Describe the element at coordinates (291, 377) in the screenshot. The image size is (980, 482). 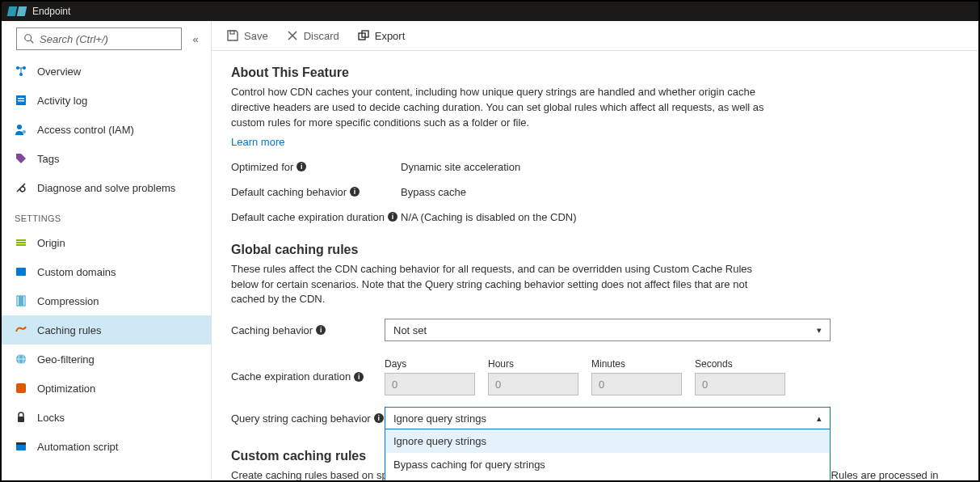
I see `cache-expiration-label: Cache expiration duration` at that location.